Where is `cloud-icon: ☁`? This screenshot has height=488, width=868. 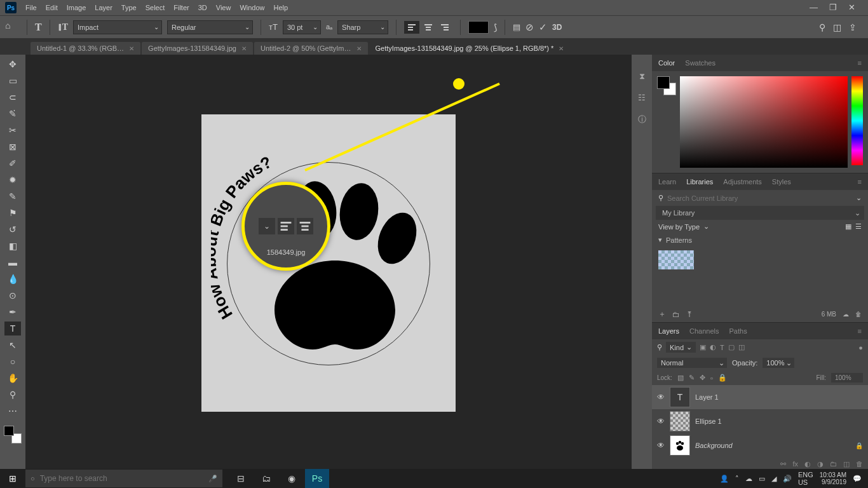
cloud-icon: ☁ is located at coordinates (846, 314).